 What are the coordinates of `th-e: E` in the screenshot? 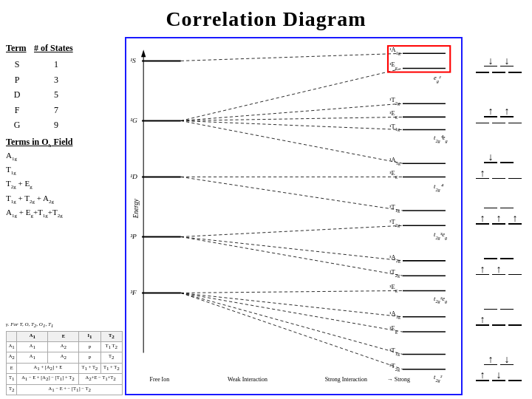 It's located at (64, 336).